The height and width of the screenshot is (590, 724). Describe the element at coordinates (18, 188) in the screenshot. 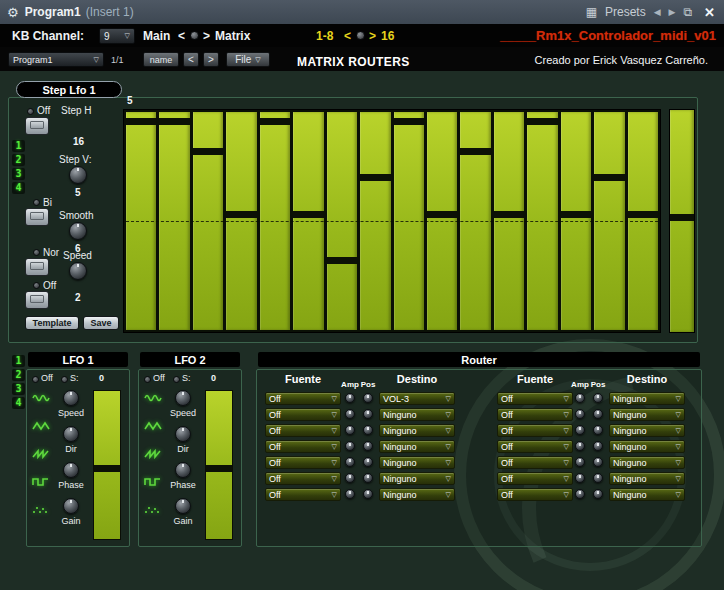

I see `step-page-4: 4` at that location.